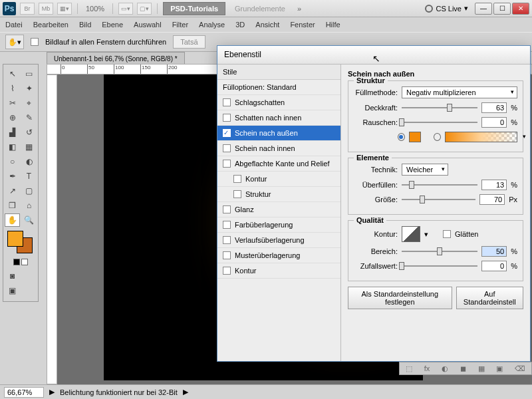 This screenshot has height=399, width=532. I want to click on noise-slider, so click(440, 122).